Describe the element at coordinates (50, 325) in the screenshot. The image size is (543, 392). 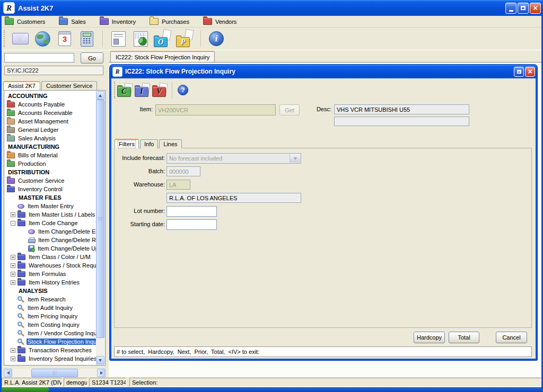
I see `tree-item-item-costing-inquiry: Item Costing Inquiry` at that location.